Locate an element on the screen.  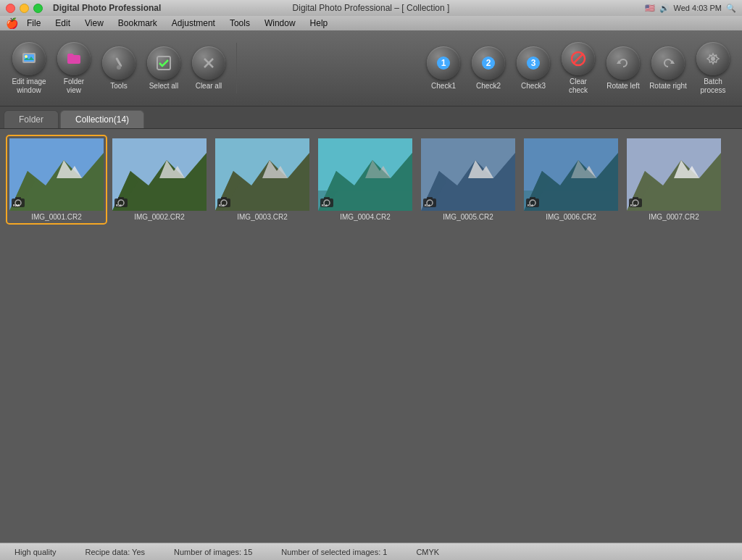
rotate-left-label: Rotate left is located at coordinates (623, 86).